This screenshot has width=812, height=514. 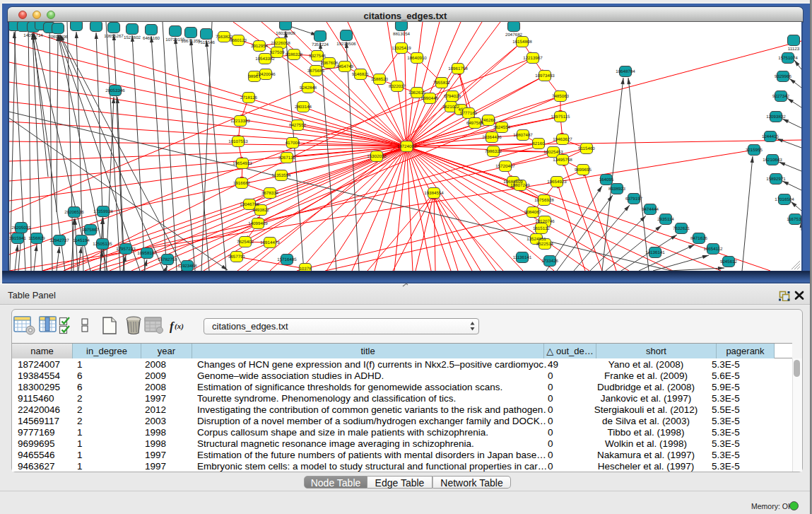 What do you see at coordinates (587, 148) in the screenshot?
I see `svg-text: 9115460` at bounding box center [587, 148].